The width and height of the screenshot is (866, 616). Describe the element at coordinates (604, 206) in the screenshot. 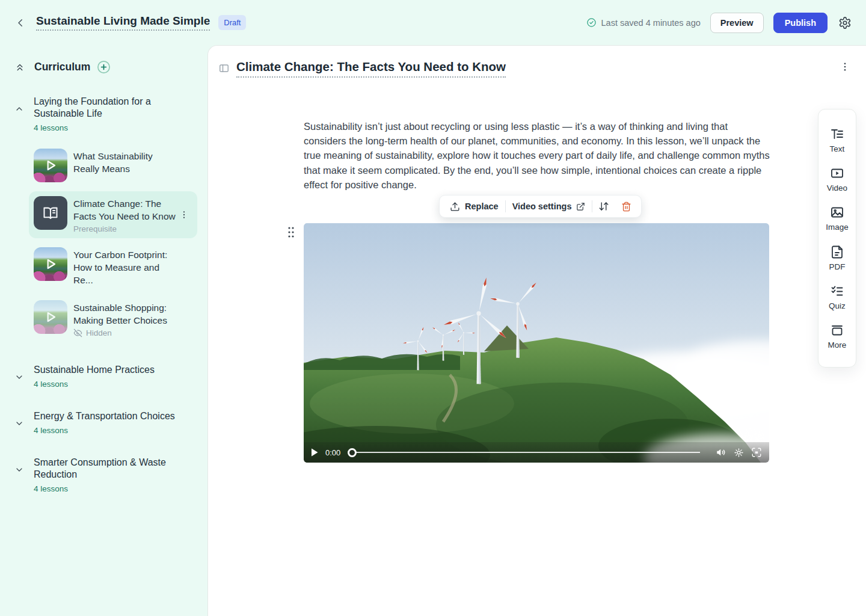

I see `move-block-button` at that location.